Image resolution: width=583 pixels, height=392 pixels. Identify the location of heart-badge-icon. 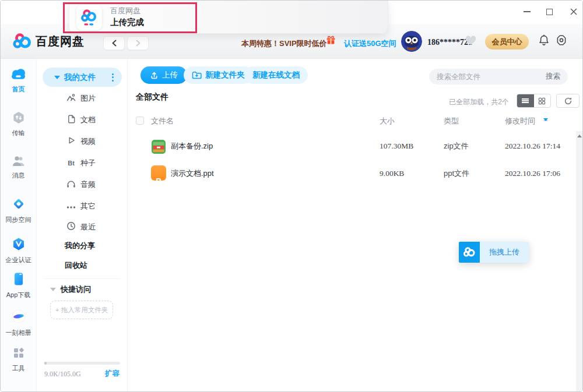
(471, 41).